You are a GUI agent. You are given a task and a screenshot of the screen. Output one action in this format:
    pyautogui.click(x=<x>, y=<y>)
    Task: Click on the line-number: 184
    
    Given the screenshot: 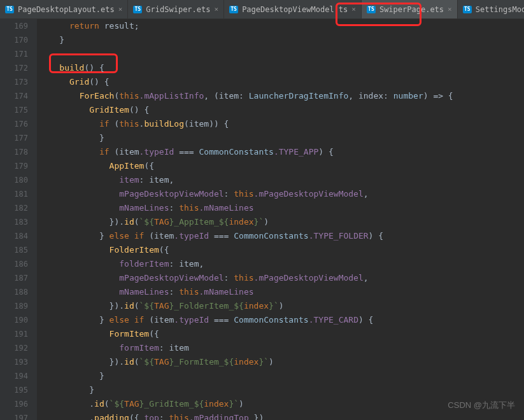 What is the action you would take?
    pyautogui.click(x=14, y=236)
    